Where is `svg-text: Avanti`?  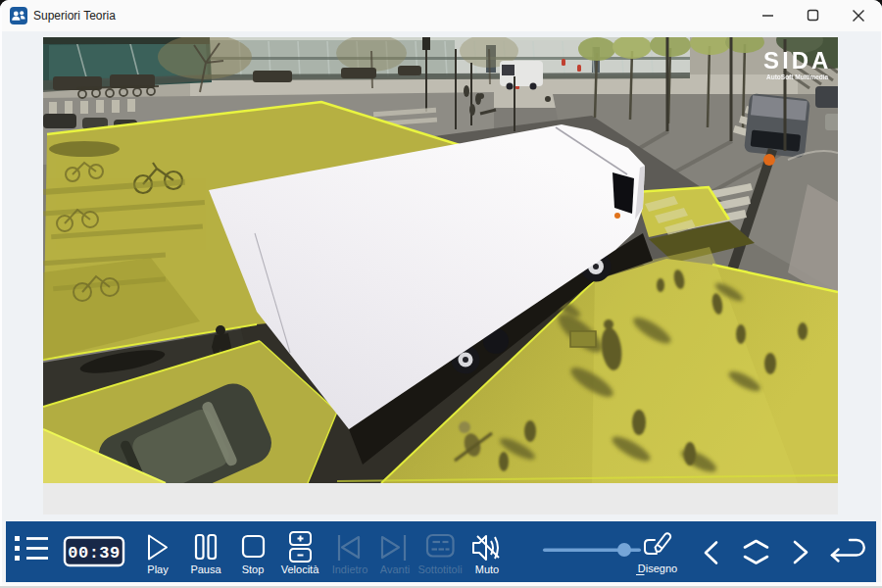 svg-text: Avanti is located at coordinates (395, 569).